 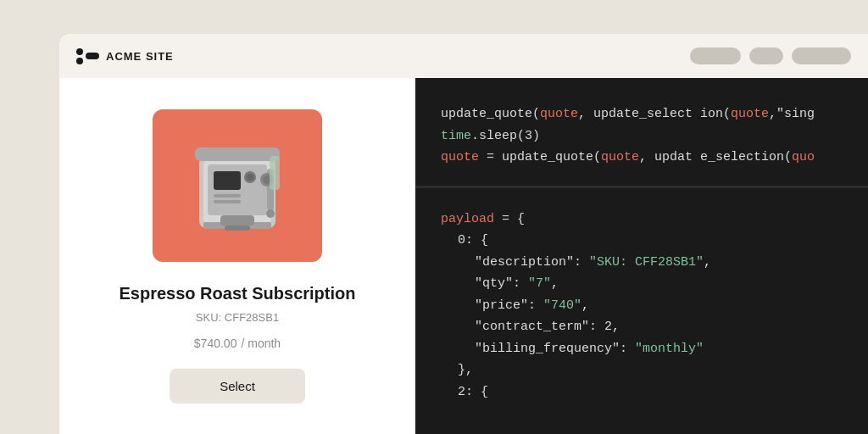 What do you see at coordinates (642, 158) in the screenshot?
I see `code-line-3: quote = update_quote(quote, updat e_sele…` at bounding box center [642, 158].